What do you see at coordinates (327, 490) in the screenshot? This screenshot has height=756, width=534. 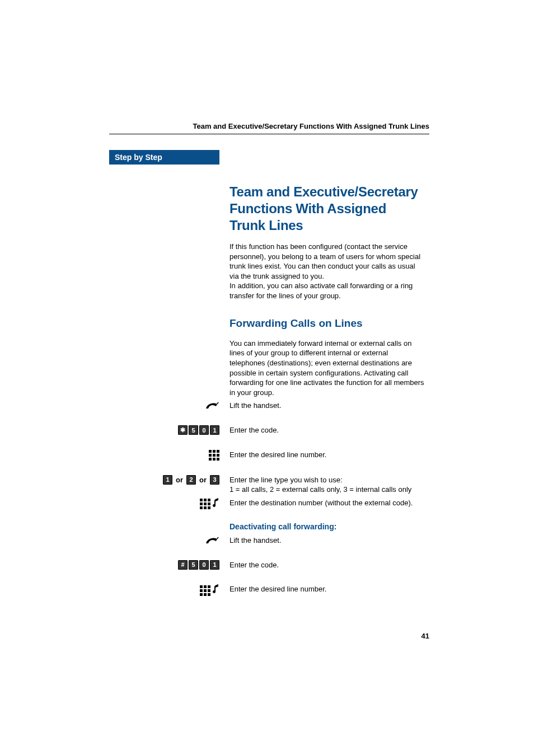 I see `step-line-type-legend: 1 = all calls, 2 = external calls only, …` at bounding box center [327, 490].